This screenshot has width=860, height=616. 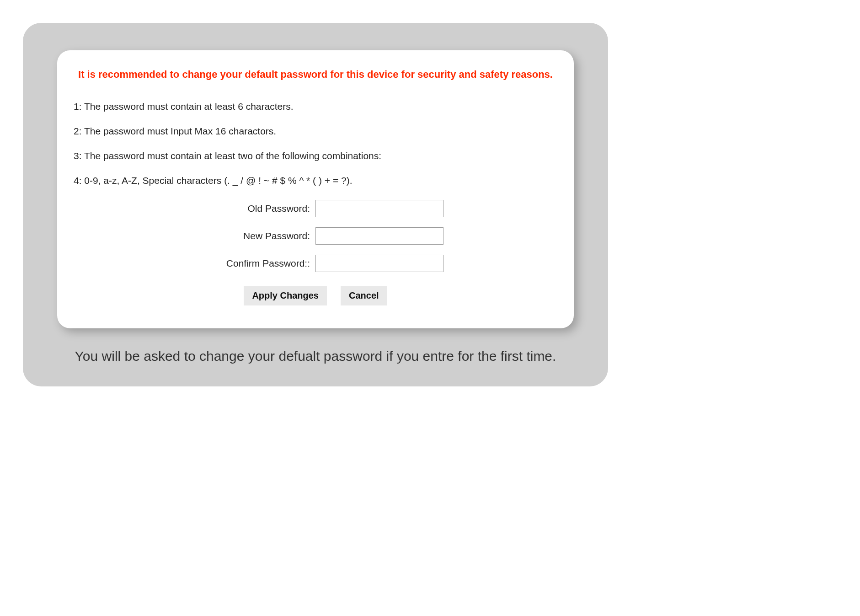 I want to click on confirm-password-label: Confirm Password::, so click(x=205, y=263).